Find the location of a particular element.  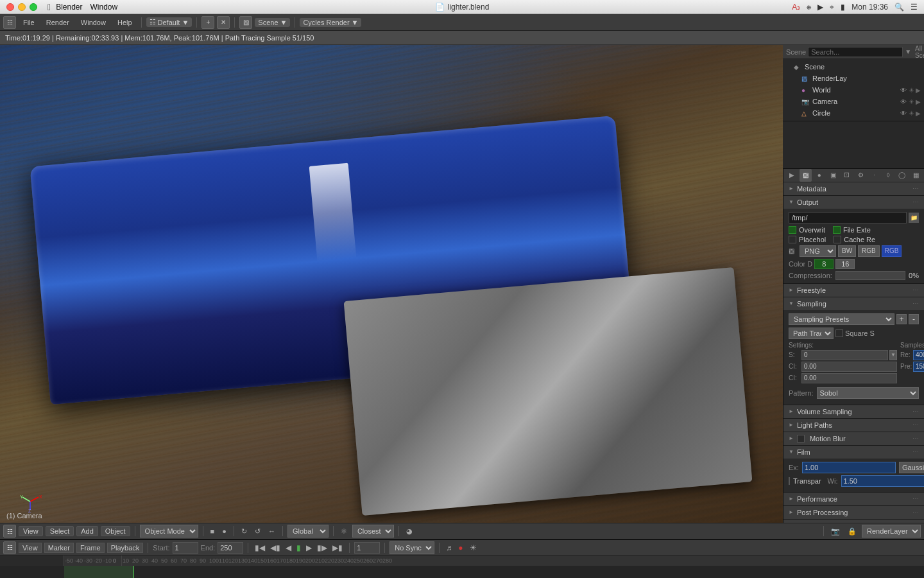

light-paths-header: ► Light Paths ⋯ is located at coordinates (853, 425).